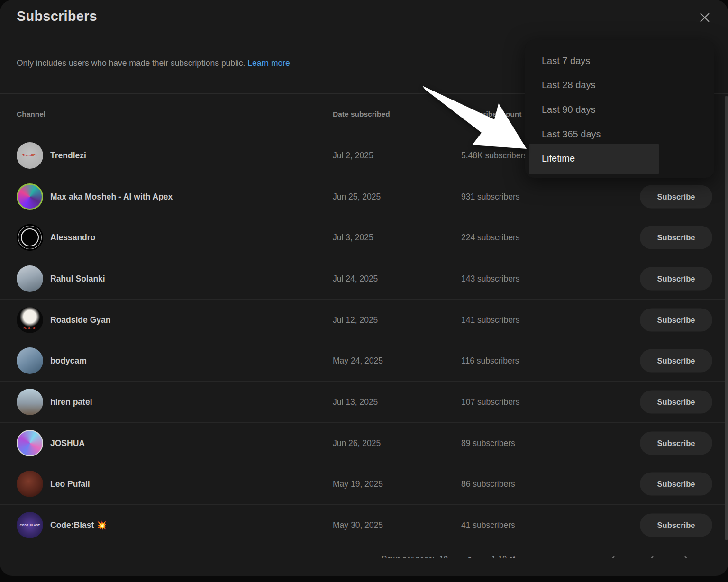 The width and height of the screenshot is (728, 582). I want to click on avatar-label: R. S. G., so click(29, 328).